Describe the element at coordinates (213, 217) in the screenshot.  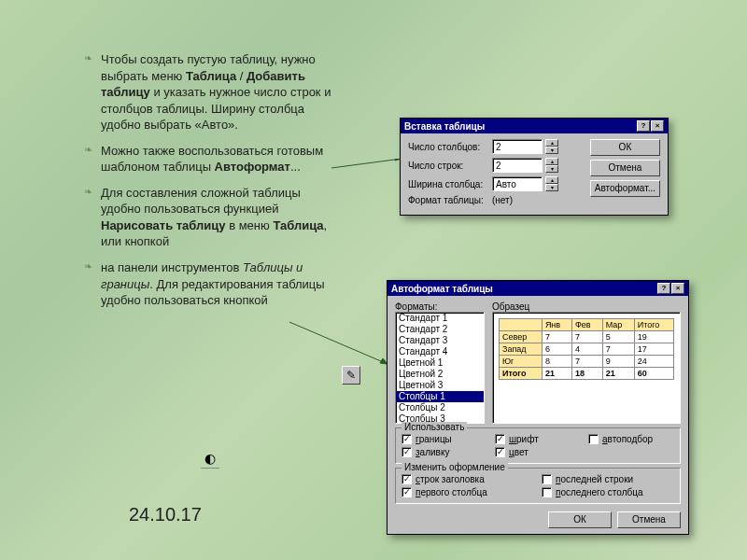
I see `bullet-3: Для составления сложной таблицы удобно п…` at that location.